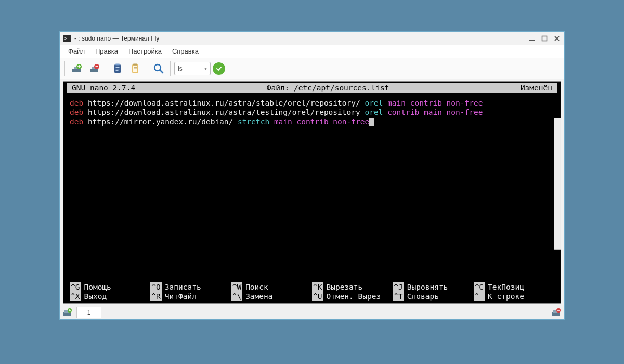 This screenshot has width=624, height=364. What do you see at coordinates (538, 88) in the screenshot?
I see `nano-modified-label: Изменён` at bounding box center [538, 88].